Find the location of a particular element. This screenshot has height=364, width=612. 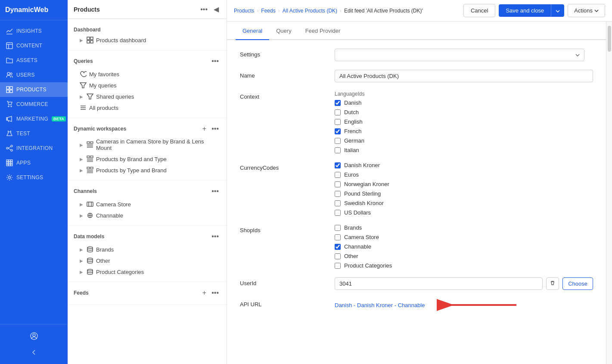

shop-channable: Channable is located at coordinates (464, 246).